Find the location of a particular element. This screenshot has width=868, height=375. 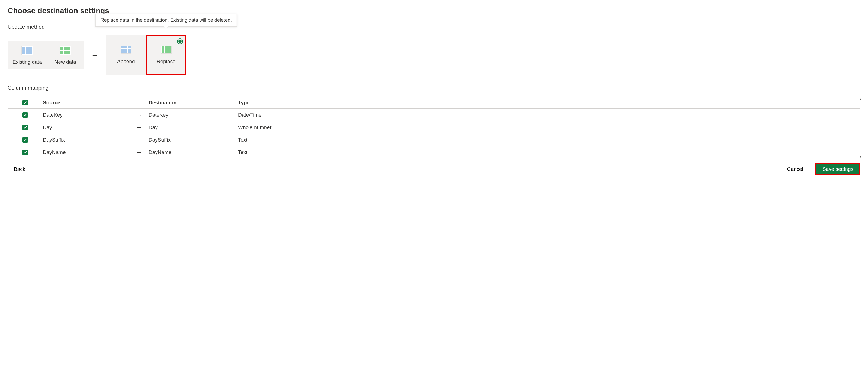

replace-option: Replace data in the destination. Existin… is located at coordinates (166, 55).